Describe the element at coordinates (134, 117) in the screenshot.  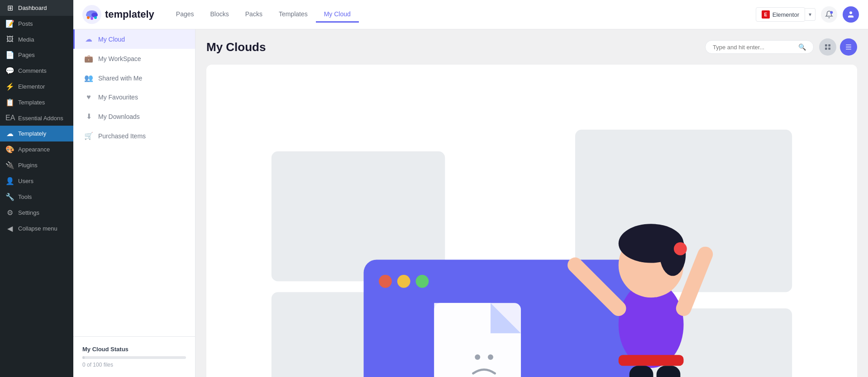
I see `plugin-sidebar-item-my-downloads: ⬇My Downloads` at that location.